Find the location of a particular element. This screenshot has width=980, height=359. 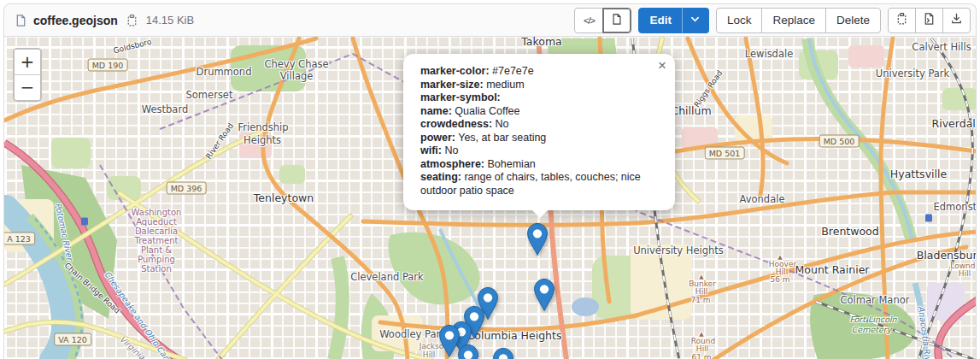

copy-file-path-button is located at coordinates (132, 21).